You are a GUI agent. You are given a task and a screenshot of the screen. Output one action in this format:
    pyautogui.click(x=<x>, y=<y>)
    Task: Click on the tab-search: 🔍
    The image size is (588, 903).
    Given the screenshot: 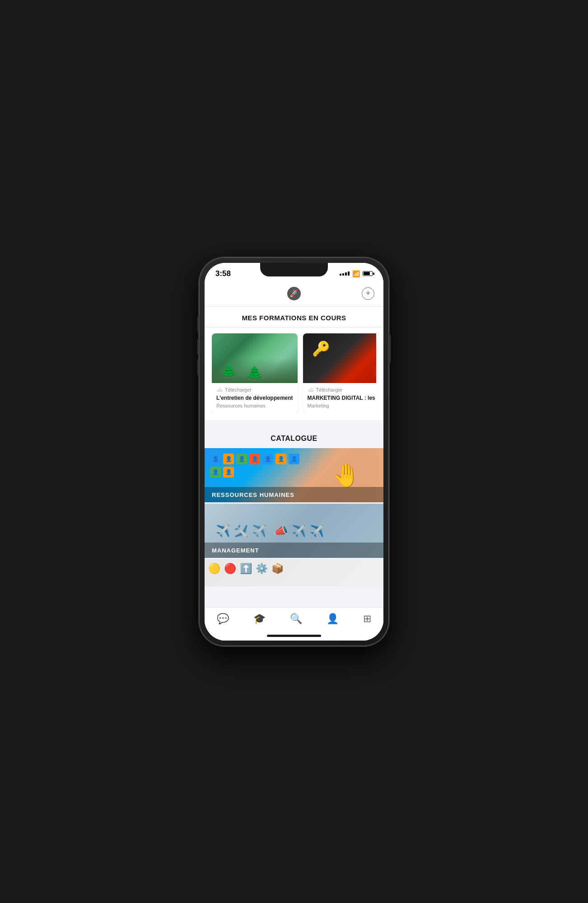 What is the action you would take?
    pyautogui.click(x=296, y=619)
    